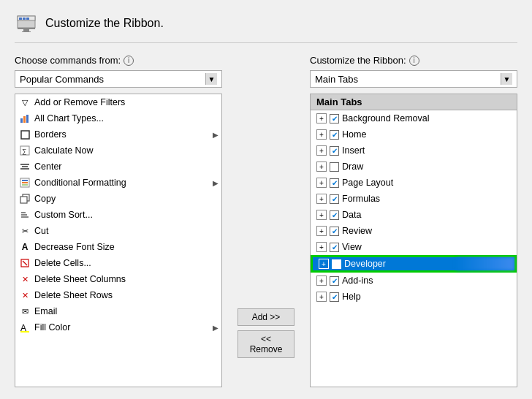 This screenshot has height=399, width=532. I want to click on tree-item: + ✔ Help, so click(414, 297).